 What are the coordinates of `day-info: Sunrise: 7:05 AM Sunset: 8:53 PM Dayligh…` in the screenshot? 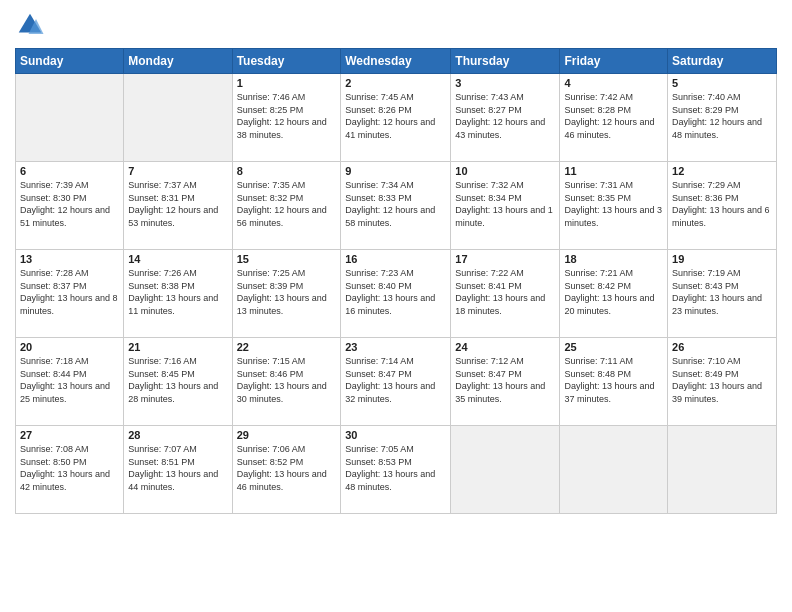 It's located at (396, 468).